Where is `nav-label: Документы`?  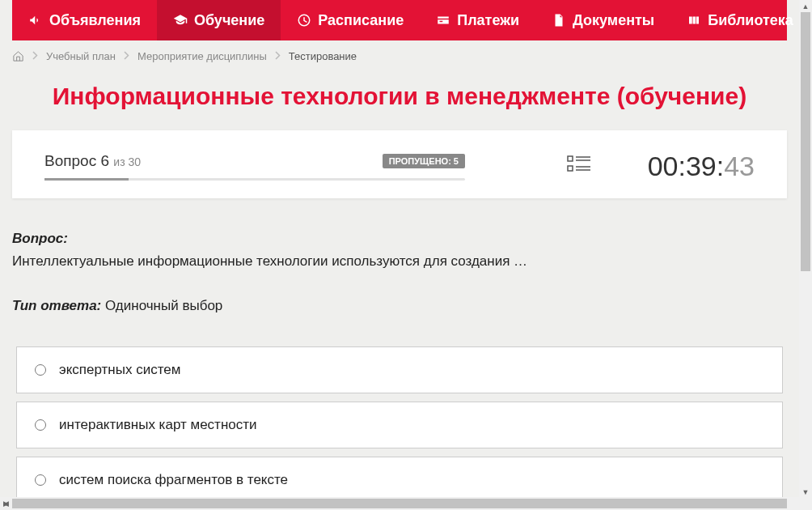
nav-label: Документы is located at coordinates (613, 21).